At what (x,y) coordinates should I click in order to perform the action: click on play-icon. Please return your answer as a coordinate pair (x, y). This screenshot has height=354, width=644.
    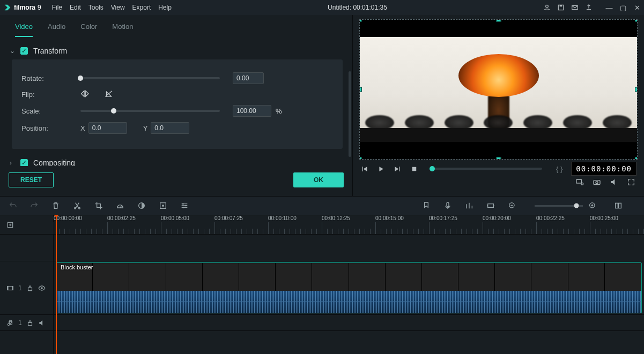
    Looking at the image, I should click on (381, 169).